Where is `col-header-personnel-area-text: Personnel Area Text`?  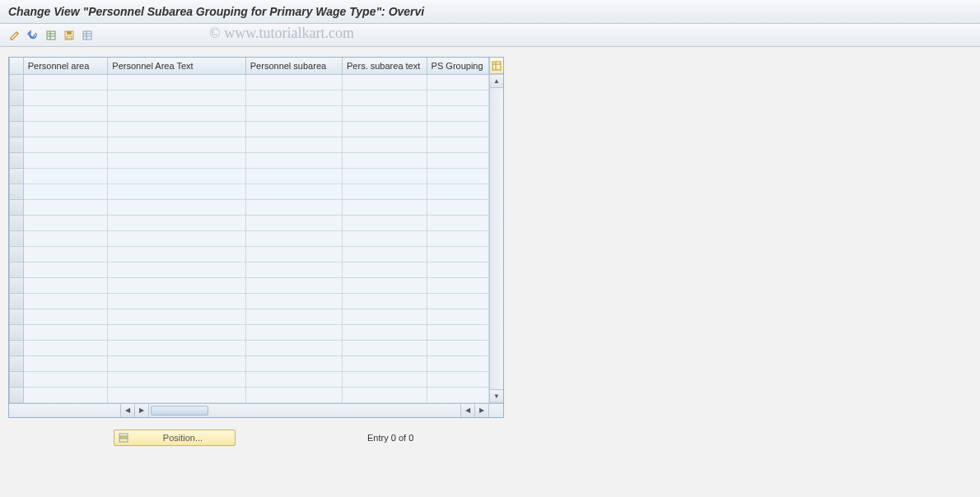 col-header-personnel-area-text: Personnel Area Text is located at coordinates (176, 66).